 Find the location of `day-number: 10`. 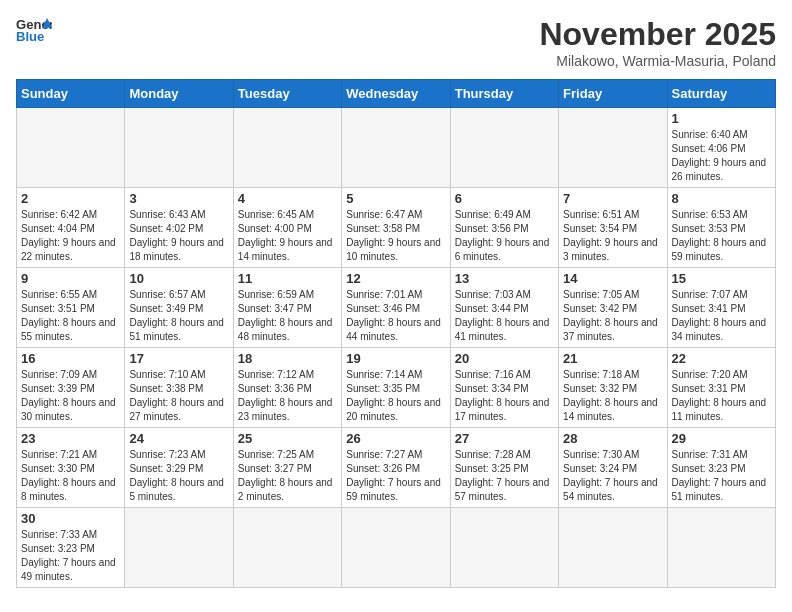

day-number: 10 is located at coordinates (178, 278).